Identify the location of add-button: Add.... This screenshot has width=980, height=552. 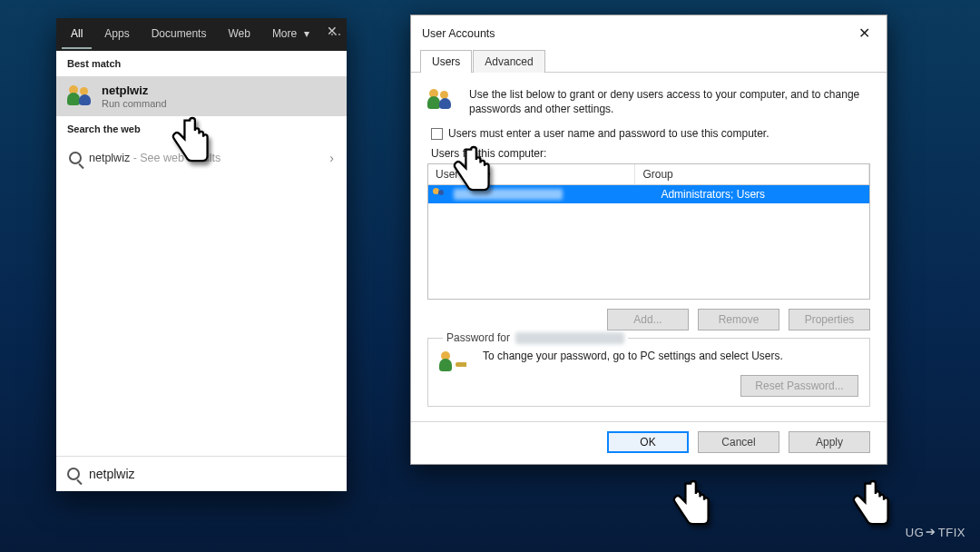
(648, 320).